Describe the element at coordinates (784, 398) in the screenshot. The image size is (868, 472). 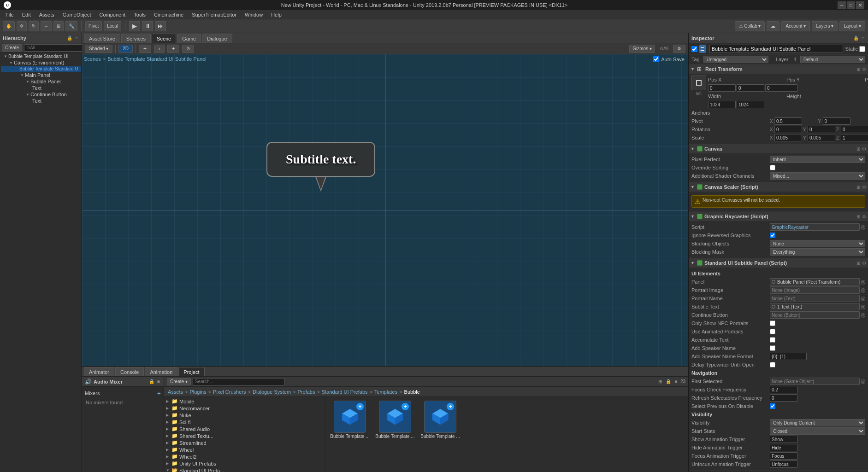
I see `refresh-select-input` at that location.